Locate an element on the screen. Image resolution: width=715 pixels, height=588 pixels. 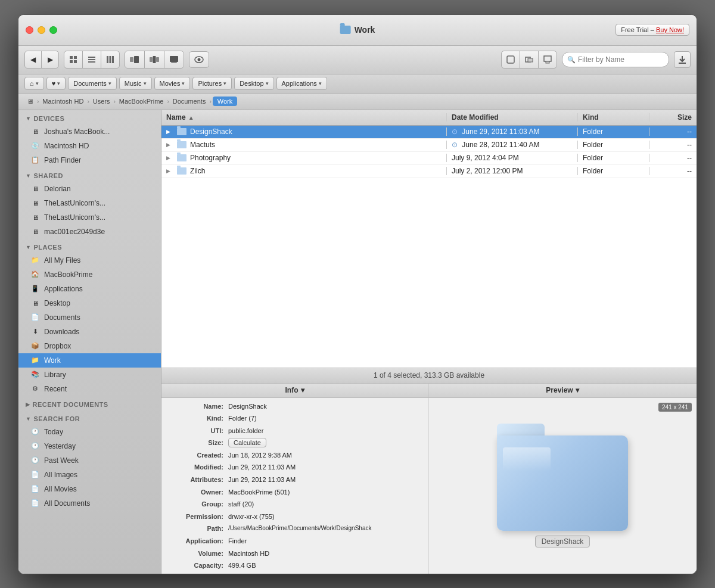
pictures-nav-button: Pictures ▾ is located at coordinates (212, 83).